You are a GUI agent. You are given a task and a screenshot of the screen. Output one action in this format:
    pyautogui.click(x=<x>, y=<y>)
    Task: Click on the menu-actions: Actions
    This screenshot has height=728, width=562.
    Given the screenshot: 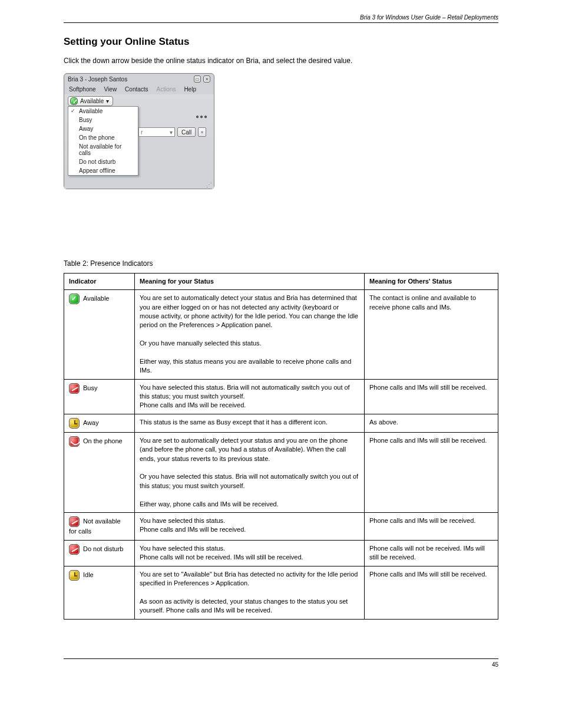 What is the action you would take?
    pyautogui.click(x=166, y=90)
    